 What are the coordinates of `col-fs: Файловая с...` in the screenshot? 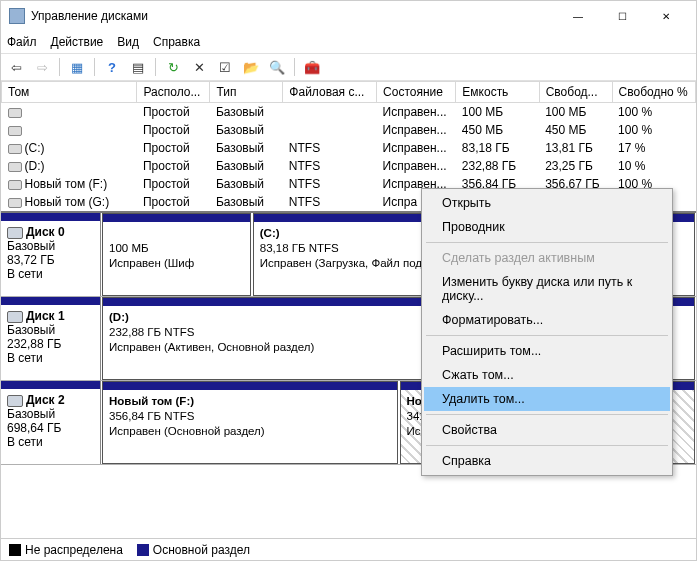 It's located at (330, 92).